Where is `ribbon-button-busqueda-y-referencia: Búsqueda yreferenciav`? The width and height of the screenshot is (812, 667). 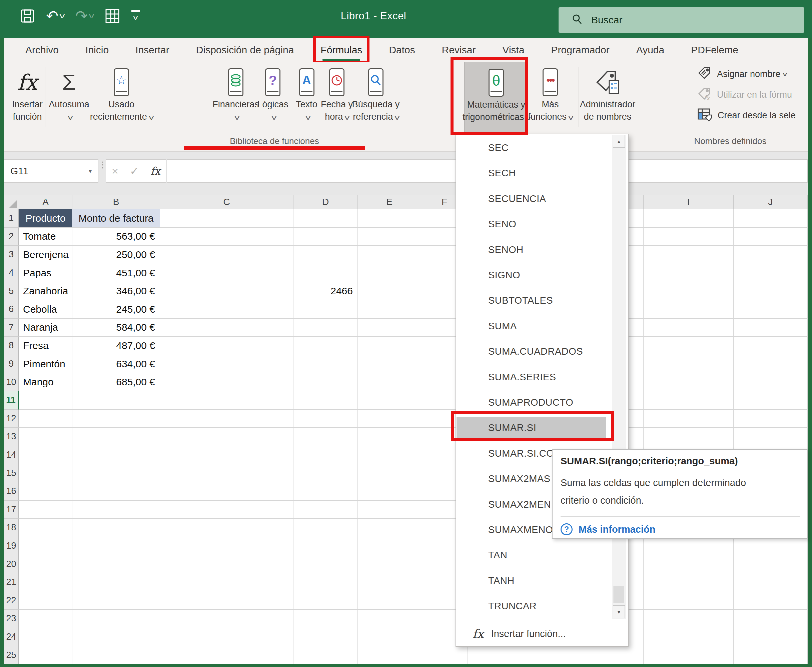
ribbon-button-busqueda-y-referencia: Búsqueda yreferenciav is located at coordinates (376, 97).